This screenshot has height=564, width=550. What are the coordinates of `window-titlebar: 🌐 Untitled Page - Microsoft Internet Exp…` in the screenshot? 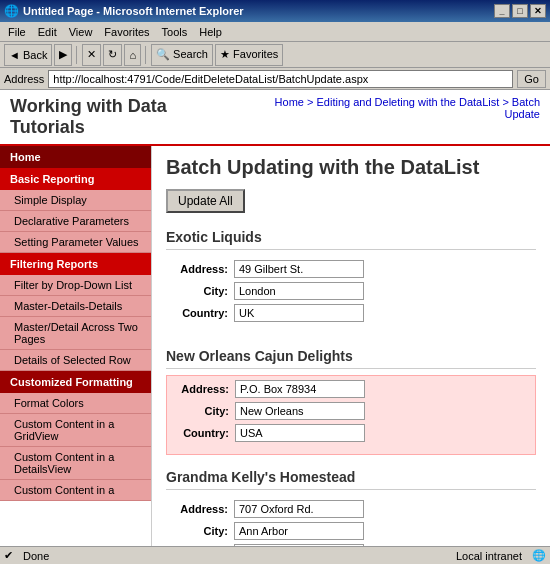 It's located at (275, 11).